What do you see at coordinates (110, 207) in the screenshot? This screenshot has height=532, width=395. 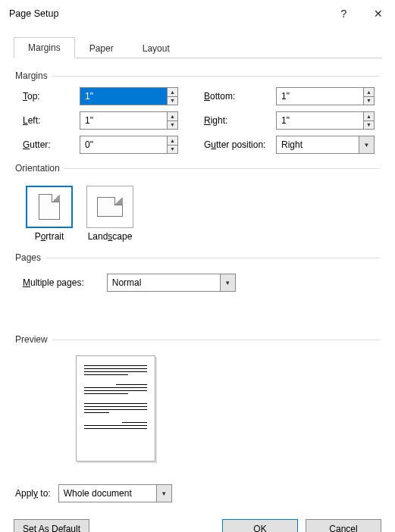 I see `landscape-page-icon` at bounding box center [110, 207].